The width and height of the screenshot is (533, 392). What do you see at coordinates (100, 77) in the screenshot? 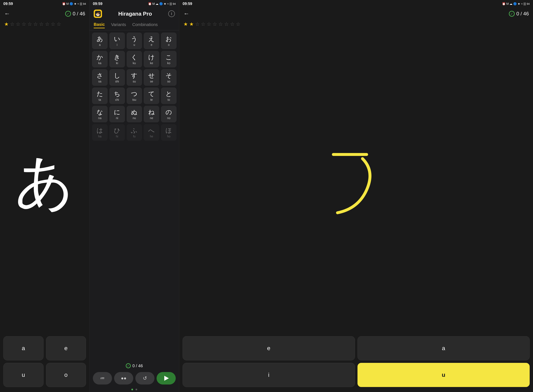
I see `kana-cell-sa: さsa` at bounding box center [100, 77].